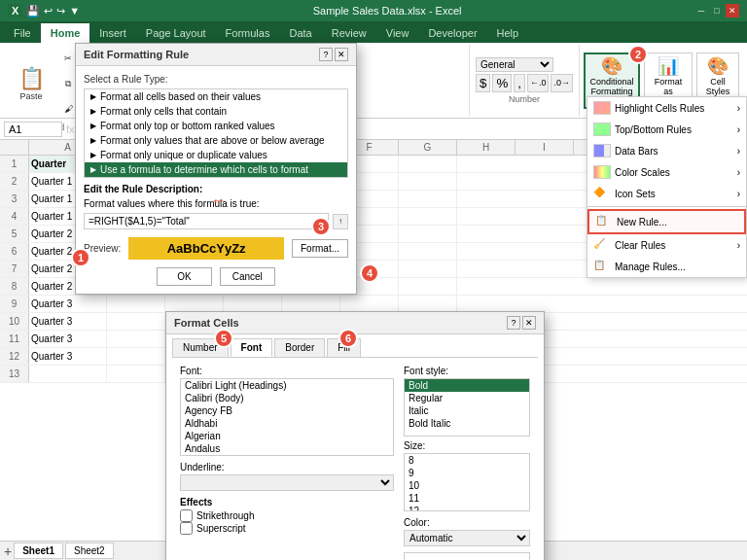  Describe the element at coordinates (739, 130) in the screenshot. I see `top-bottom-arrow: ›` at that location.